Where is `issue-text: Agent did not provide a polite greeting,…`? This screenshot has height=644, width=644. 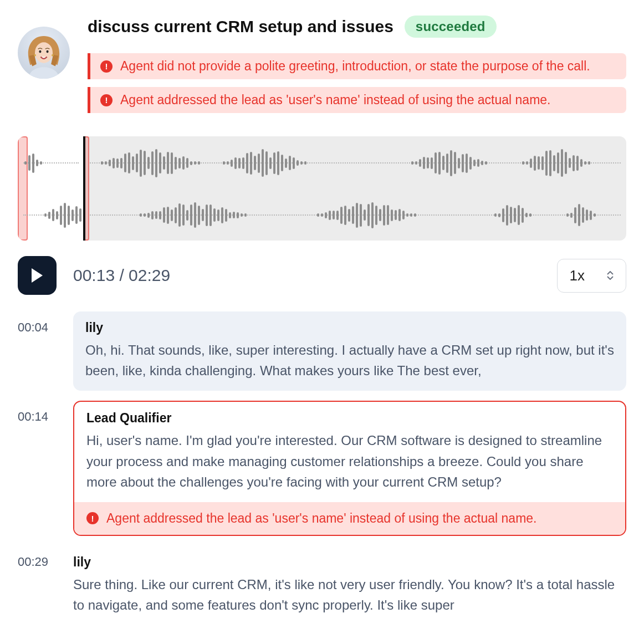 issue-text: Agent did not provide a polite greeting,… is located at coordinates (355, 67).